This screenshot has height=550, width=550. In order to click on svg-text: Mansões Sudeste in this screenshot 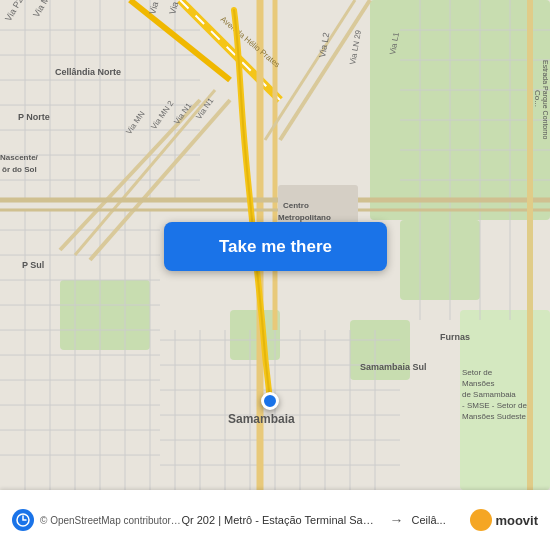, I will do `click(494, 416)`.